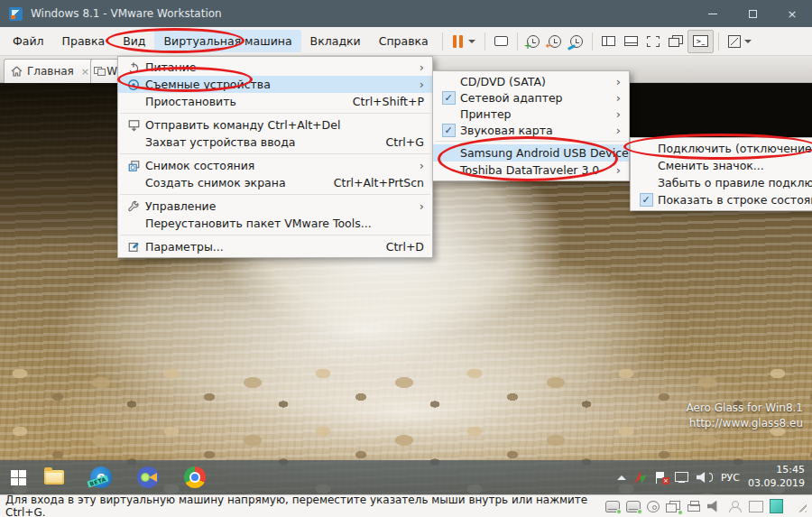 The width and height of the screenshot is (812, 517). I want to click on wrench-icon, so click(134, 207).